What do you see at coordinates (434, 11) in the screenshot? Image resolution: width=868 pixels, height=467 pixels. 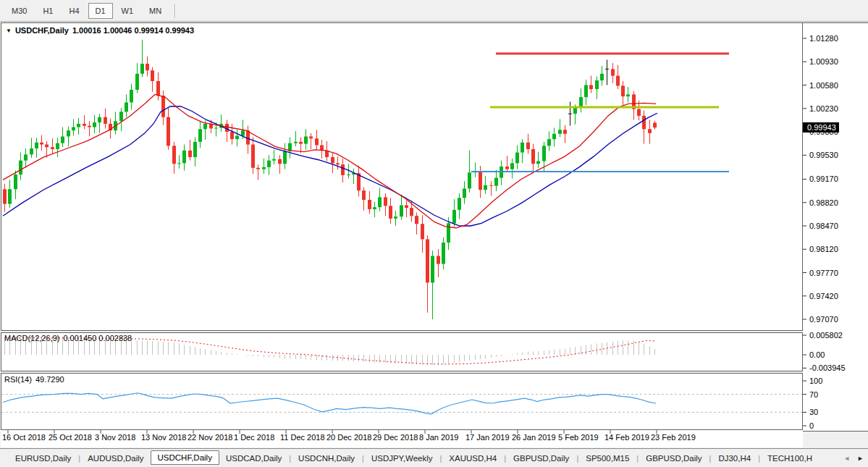 I see `timeframe-toolbar: M30H1H4D1W1MN` at bounding box center [434, 11].